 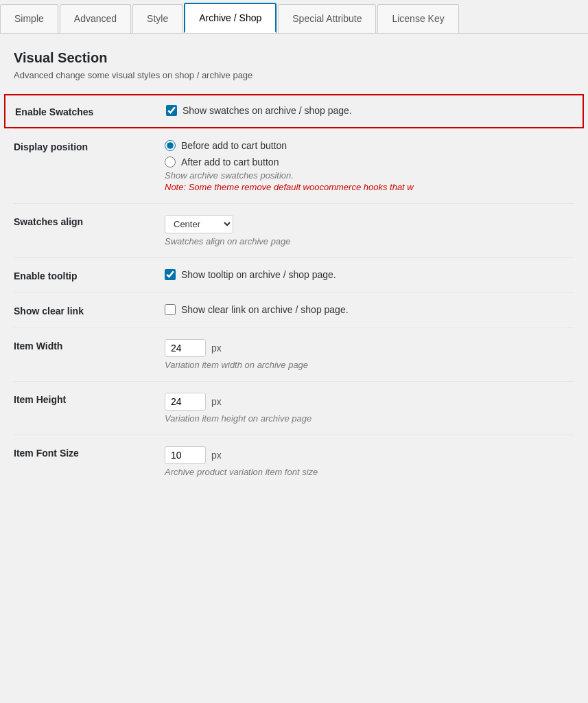 I want to click on item-height-label: Item Height, so click(x=89, y=399).